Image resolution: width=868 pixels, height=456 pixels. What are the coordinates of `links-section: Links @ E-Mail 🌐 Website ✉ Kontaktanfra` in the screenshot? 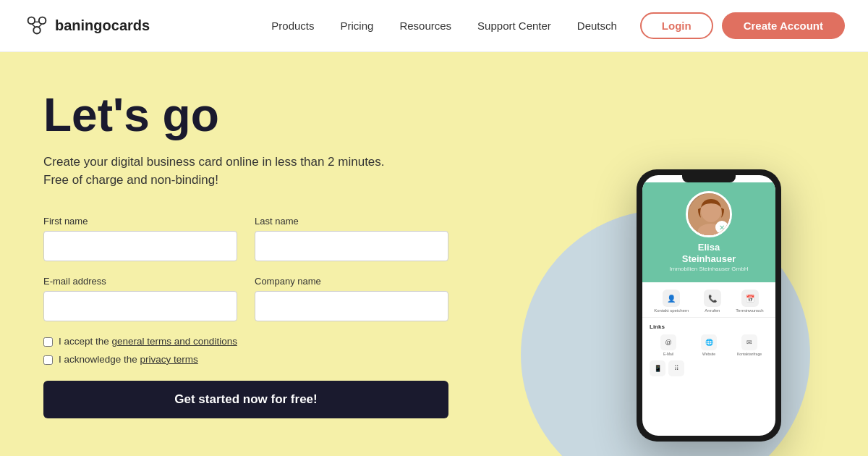 It's located at (709, 350).